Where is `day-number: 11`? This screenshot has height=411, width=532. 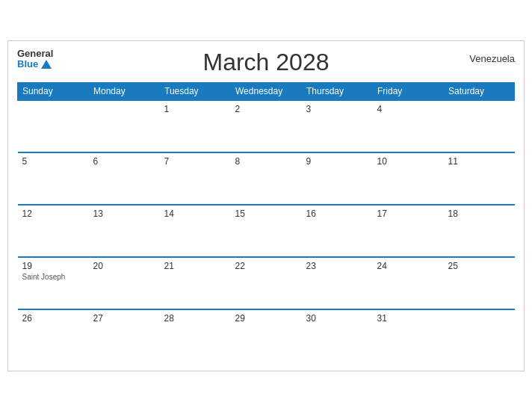
day-number: 11 is located at coordinates (480, 161).